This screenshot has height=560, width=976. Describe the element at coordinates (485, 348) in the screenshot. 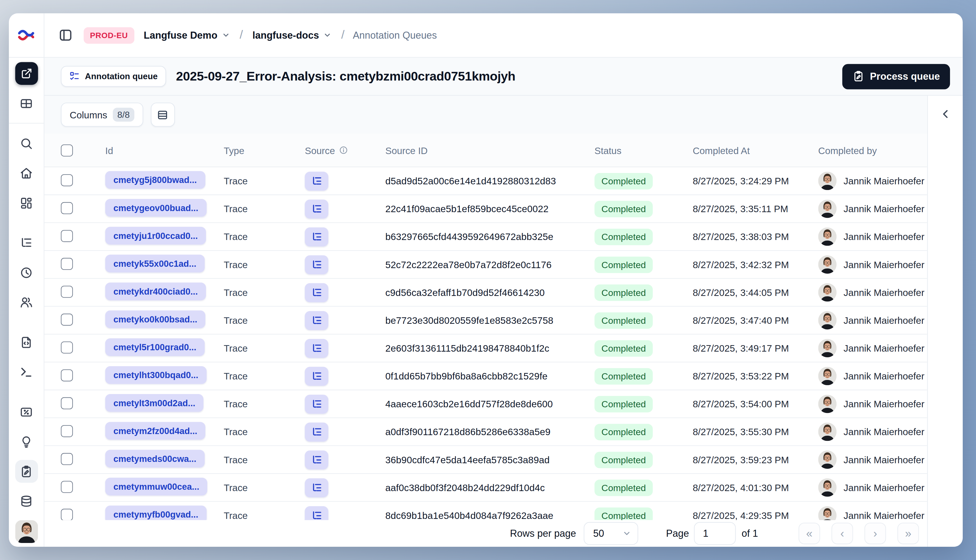

I see `table-row: cmetyl5r100grad0...Trace 2e603f31361115d…` at that location.